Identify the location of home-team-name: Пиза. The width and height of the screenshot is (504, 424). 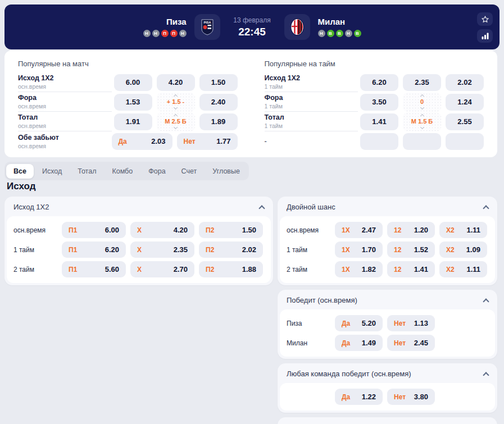
(153, 21).